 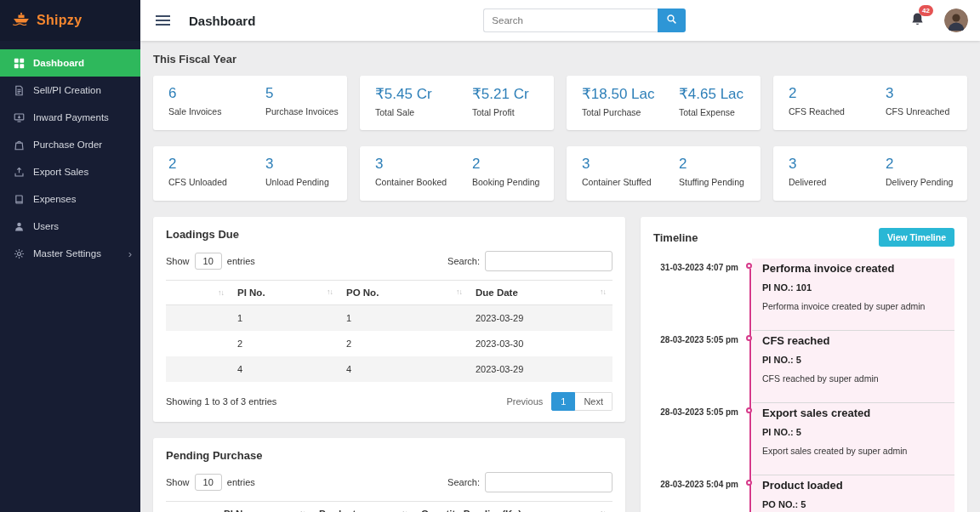 What do you see at coordinates (209, 94) in the screenshot?
I see `stat-value: 6` at bounding box center [209, 94].